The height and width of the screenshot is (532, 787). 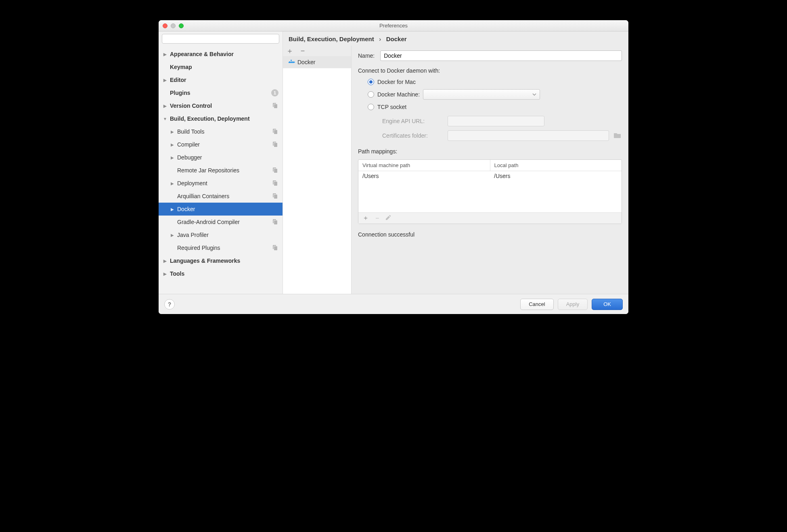 What do you see at coordinates (394, 304) in the screenshot?
I see `footer: ? Cancel Apply OK` at bounding box center [394, 304].